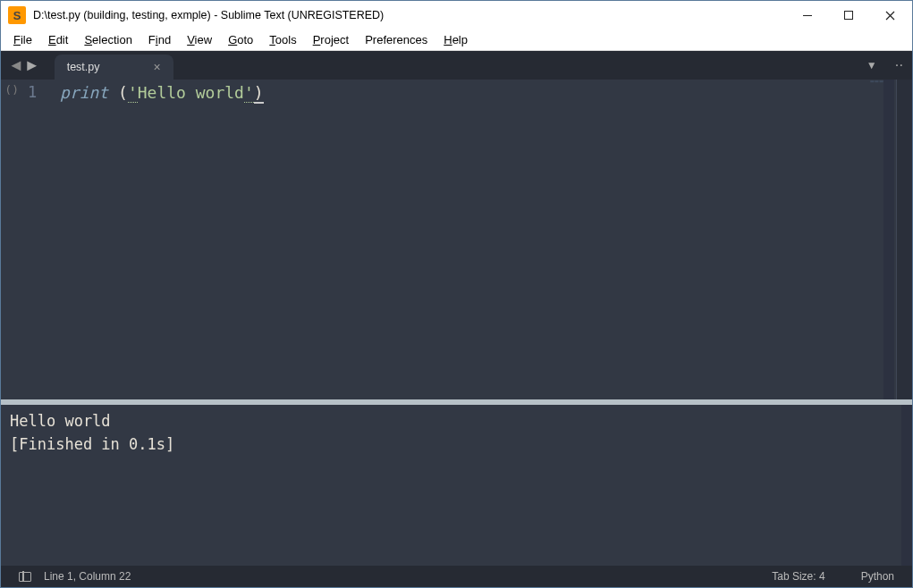  Describe the element at coordinates (156, 67) in the screenshot. I see `tab-close-icon: ×` at that location.